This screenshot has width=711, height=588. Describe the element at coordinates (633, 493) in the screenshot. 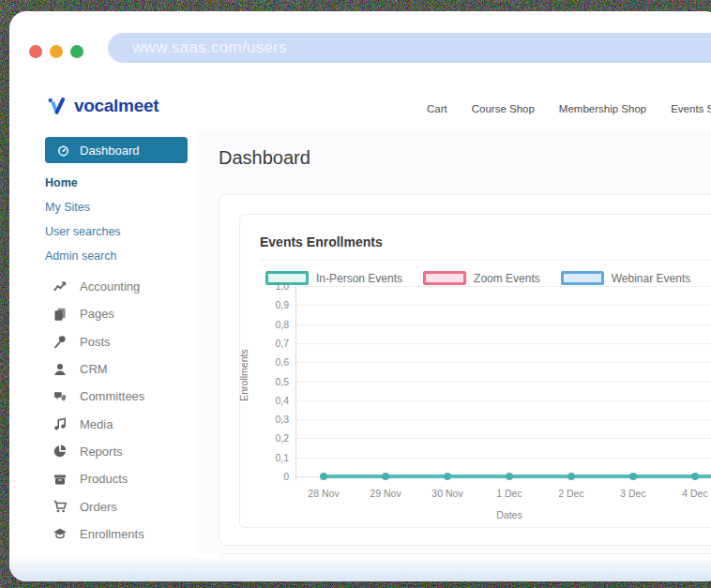

I see `x-tick-label: 3 Dec` at that location.